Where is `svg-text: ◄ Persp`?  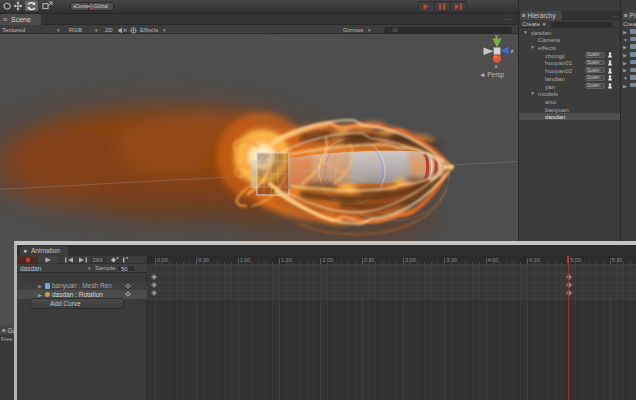
svg-text: ◄ Persp is located at coordinates (492, 75).